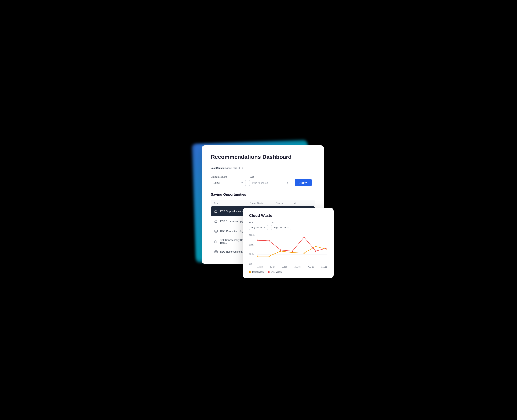 Image resolution: width=517 pixels, height=420 pixels. Describe the element at coordinates (281, 223) in the screenshot. I see `to-label: To:` at that location.